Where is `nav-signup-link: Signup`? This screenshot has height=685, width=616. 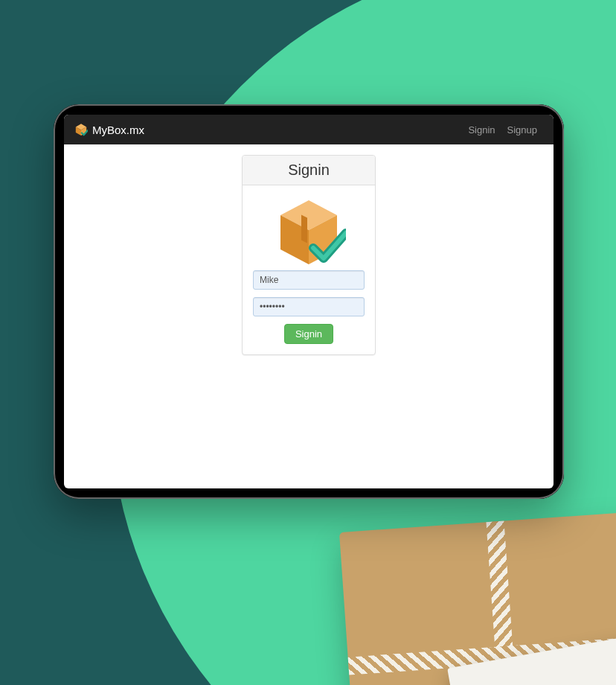 nav-signup-link: Signup is located at coordinates (522, 130).